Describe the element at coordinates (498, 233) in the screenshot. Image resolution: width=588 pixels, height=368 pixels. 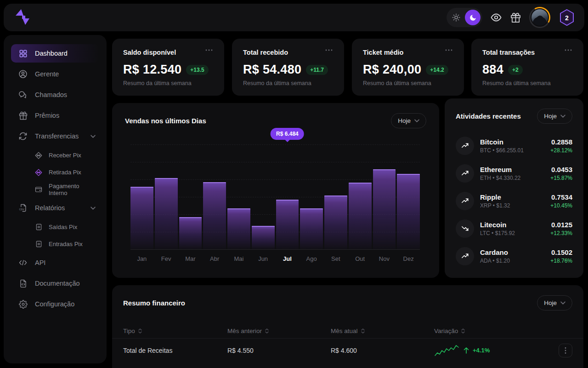
I see `asset-detail: LTC • $175.92` at that location.